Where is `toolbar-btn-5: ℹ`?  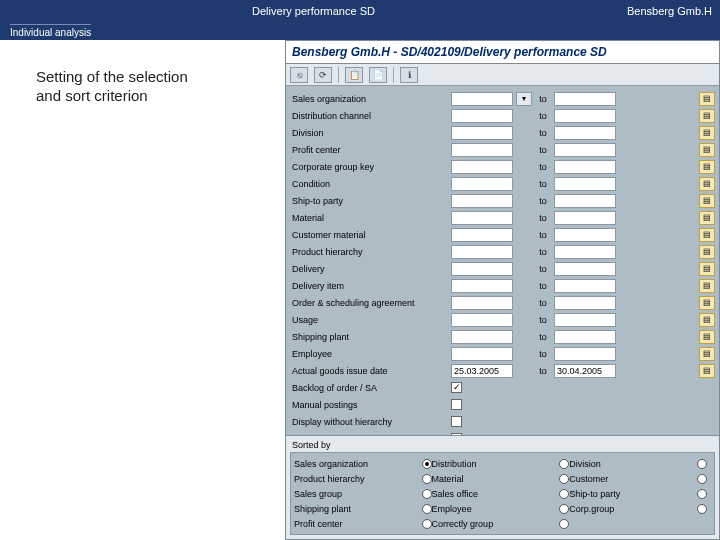 toolbar-btn-5: ℹ is located at coordinates (409, 75).